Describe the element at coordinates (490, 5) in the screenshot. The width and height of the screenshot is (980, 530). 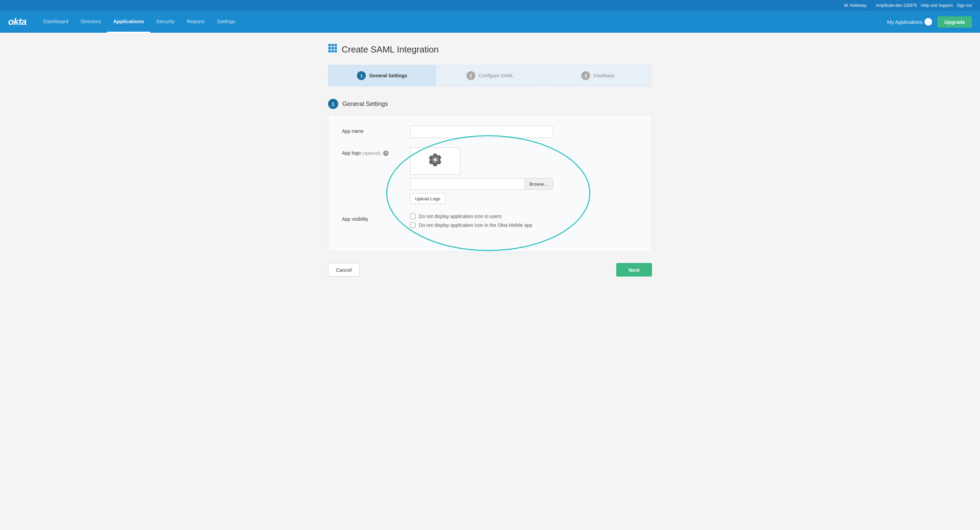
I see `top-bar: W. Holloway · Amplitude-dev-126976 Help …` at that location.